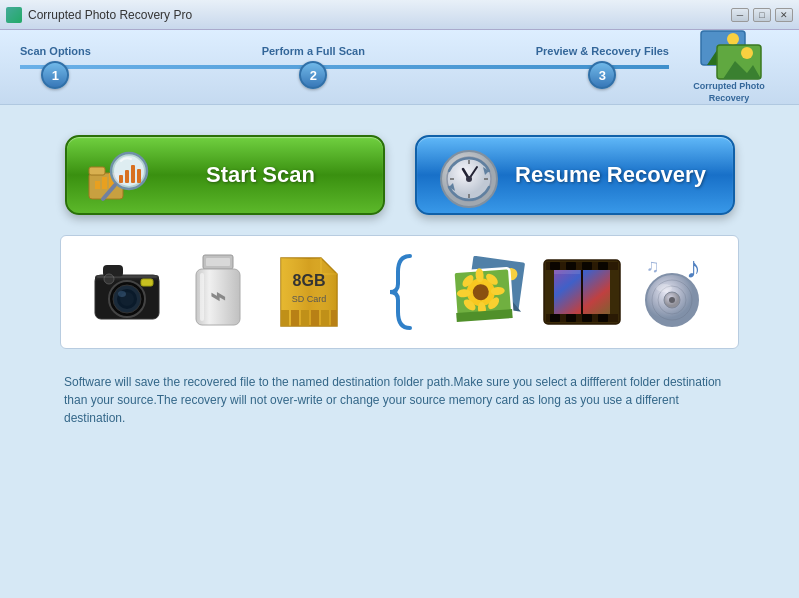 This screenshot has width=799, height=598. What do you see at coordinates (400, 68) in the screenshot?
I see `step-bar: Scan Options 1 Perform a Full Scan 2 Pre…` at bounding box center [400, 68].